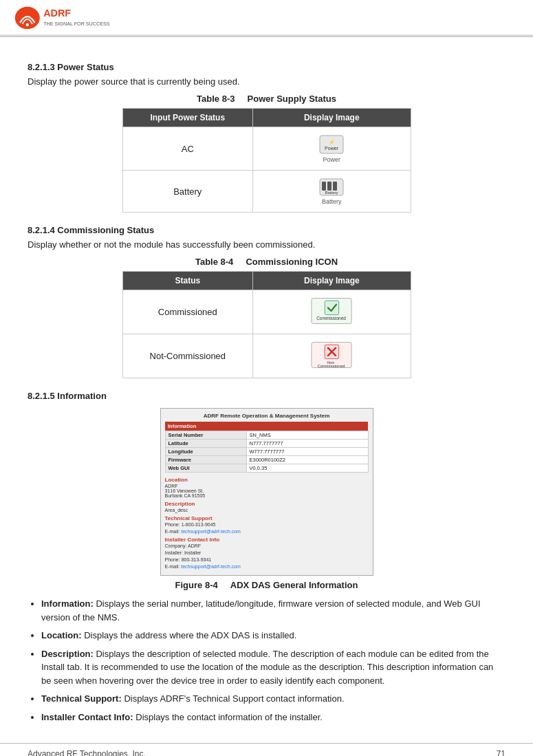 This screenshot has height=756, width=533. I want to click on location-label: Location, so click(267, 480).